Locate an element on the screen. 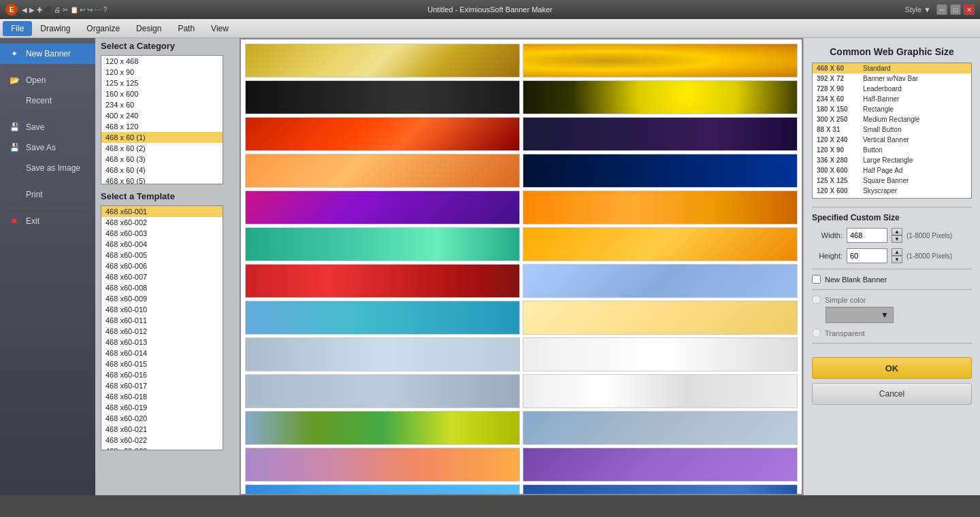 The height and width of the screenshot is (517, 980). transparent-row: Transparent is located at coordinates (892, 333).